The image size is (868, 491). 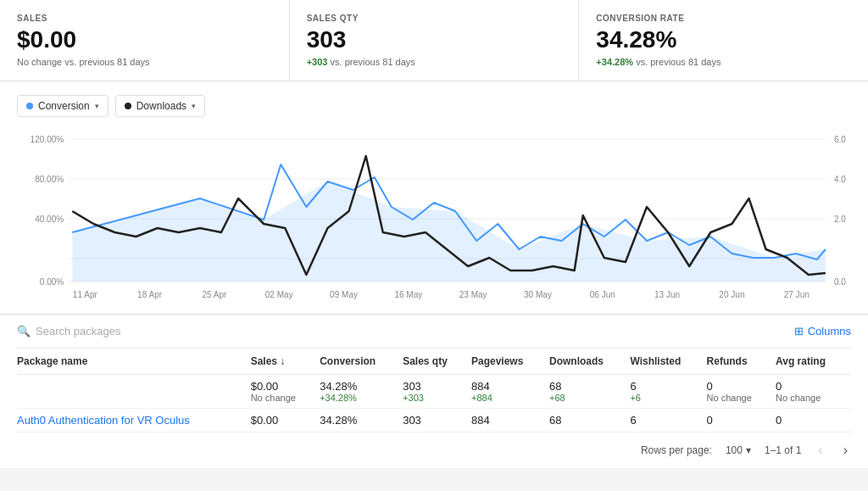 What do you see at coordinates (286, 421) in the screenshot?
I see `row-sales: $0.00` at bounding box center [286, 421].